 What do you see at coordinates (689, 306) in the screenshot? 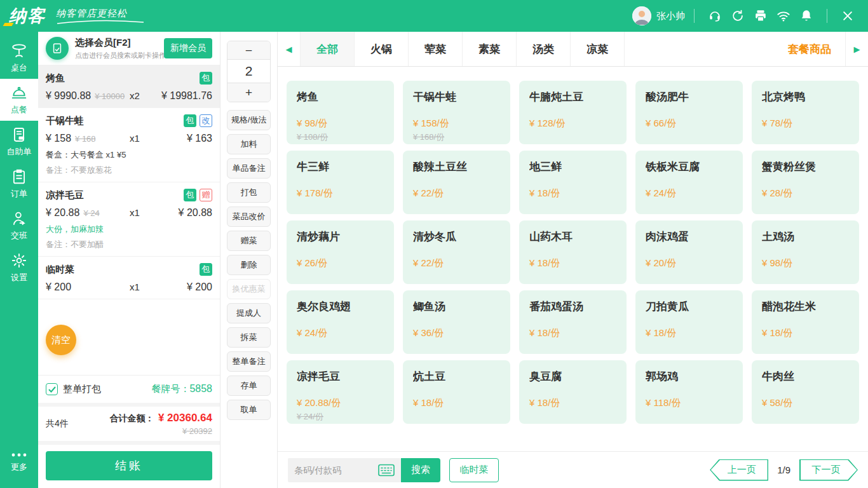
I see `menu-item-name: 刀拍黄瓜` at bounding box center [689, 306].